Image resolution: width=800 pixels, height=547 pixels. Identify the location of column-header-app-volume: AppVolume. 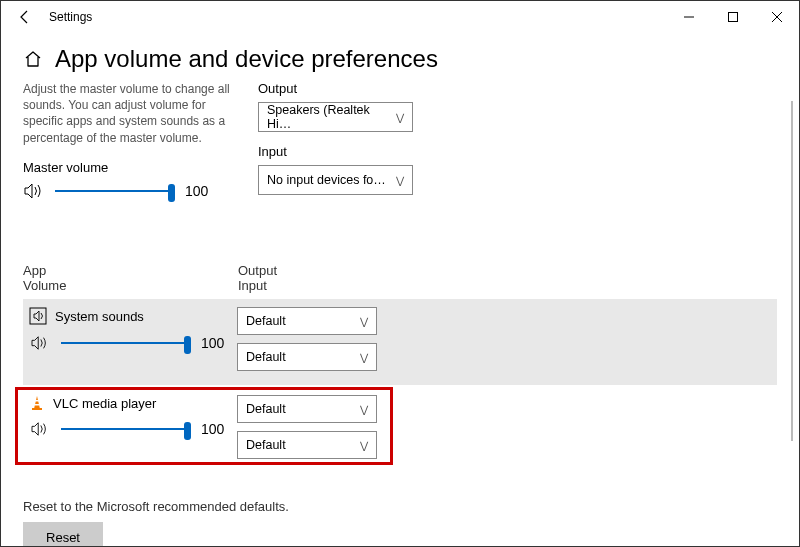
(130, 278).